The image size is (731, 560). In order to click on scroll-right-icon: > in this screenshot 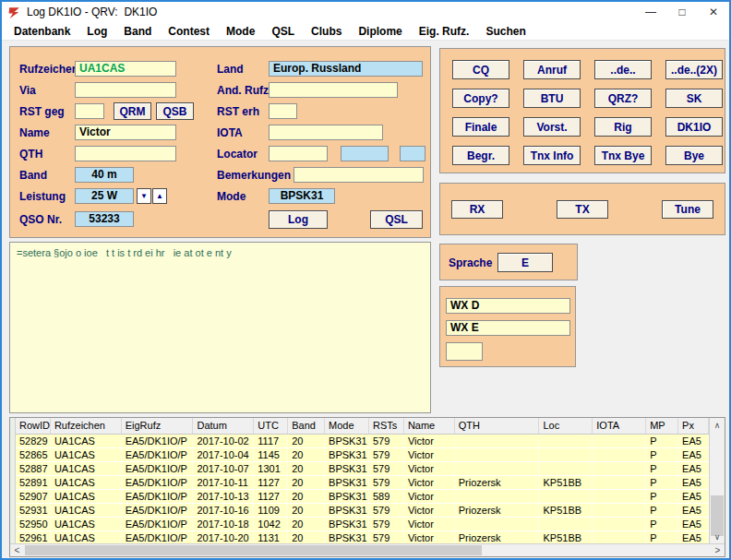, I will do `click(718, 550)`.